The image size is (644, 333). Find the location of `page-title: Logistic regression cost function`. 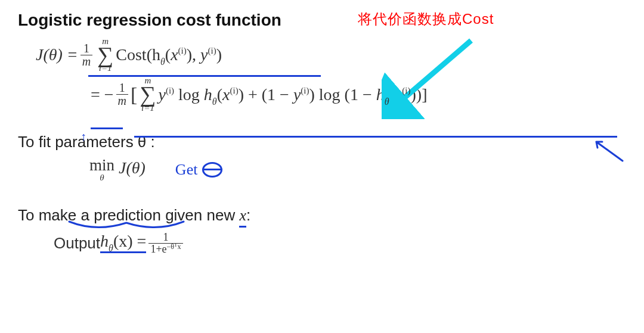

page-title: Logistic regression cost function is located at coordinates (322, 20).